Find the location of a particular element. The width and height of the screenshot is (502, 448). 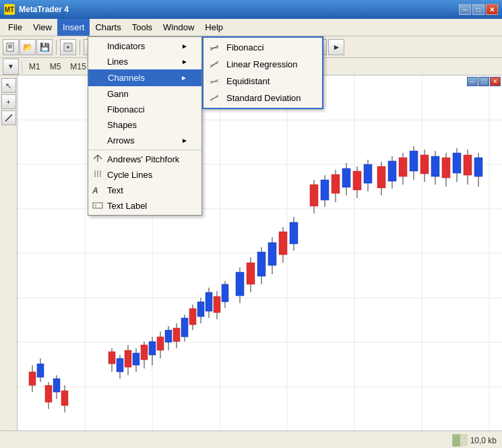

inner-window-bar: ─ □ ✕ is located at coordinates (484, 82).